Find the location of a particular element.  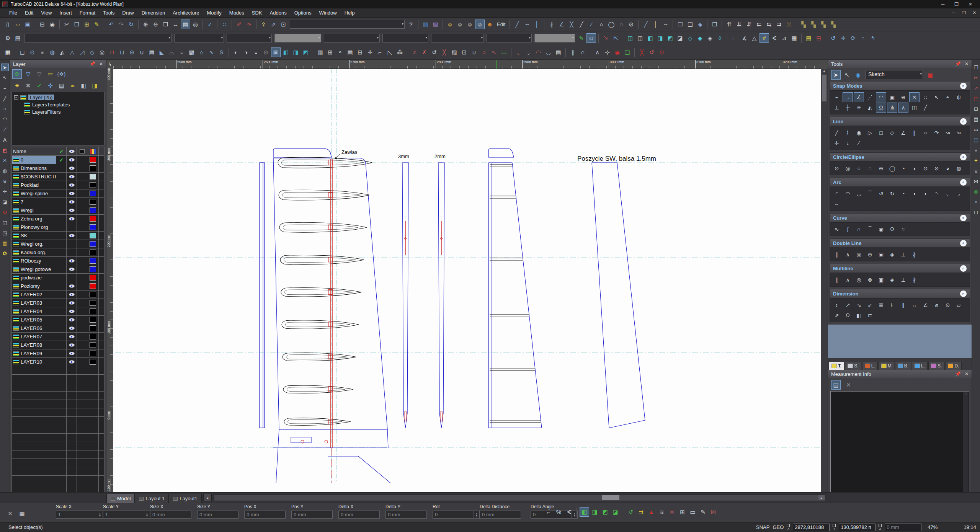

no-handles-icon: ☒ is located at coordinates (714, 512).